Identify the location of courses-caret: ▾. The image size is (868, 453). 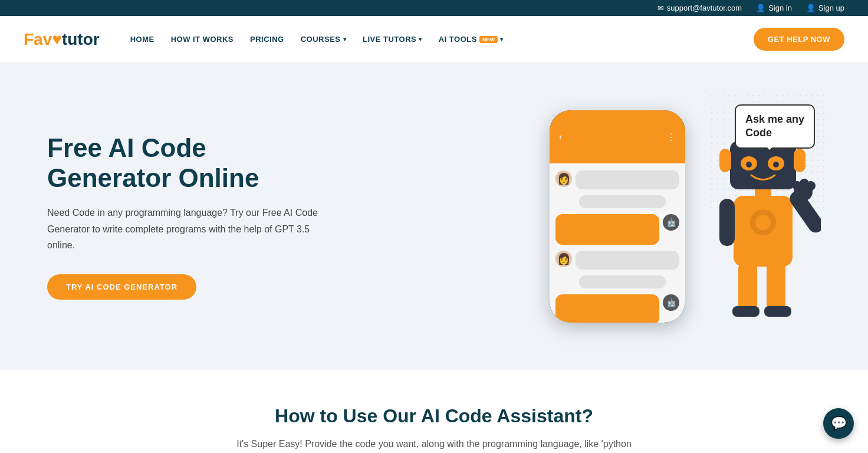
(345, 39).